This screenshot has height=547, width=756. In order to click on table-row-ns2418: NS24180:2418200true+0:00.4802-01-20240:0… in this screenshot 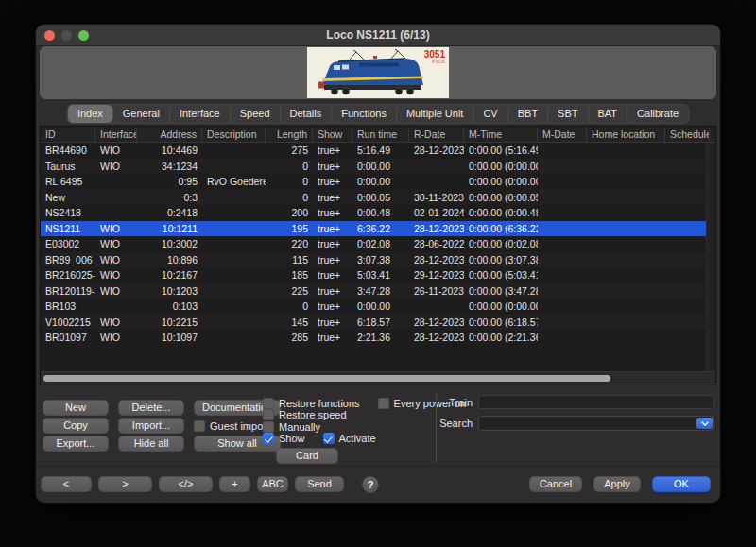, I will do `click(374, 214)`.